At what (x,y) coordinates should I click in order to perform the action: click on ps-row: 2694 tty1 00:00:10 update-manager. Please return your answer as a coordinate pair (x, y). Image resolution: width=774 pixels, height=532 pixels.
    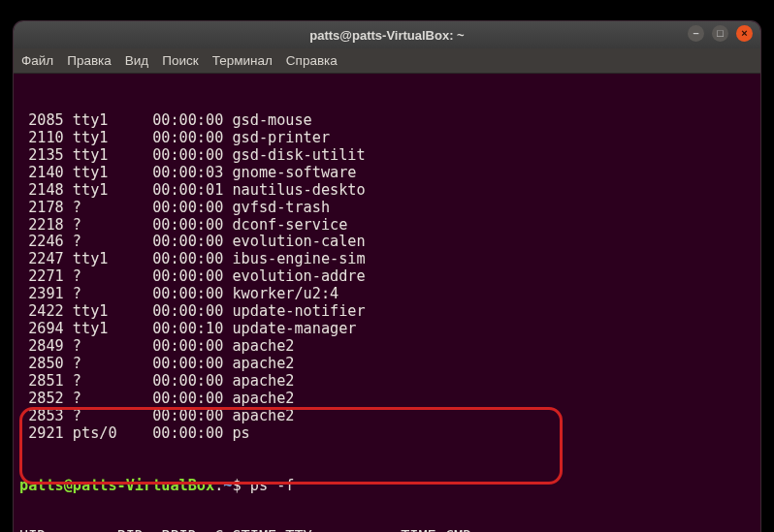
    Looking at the image, I should click on (387, 329).